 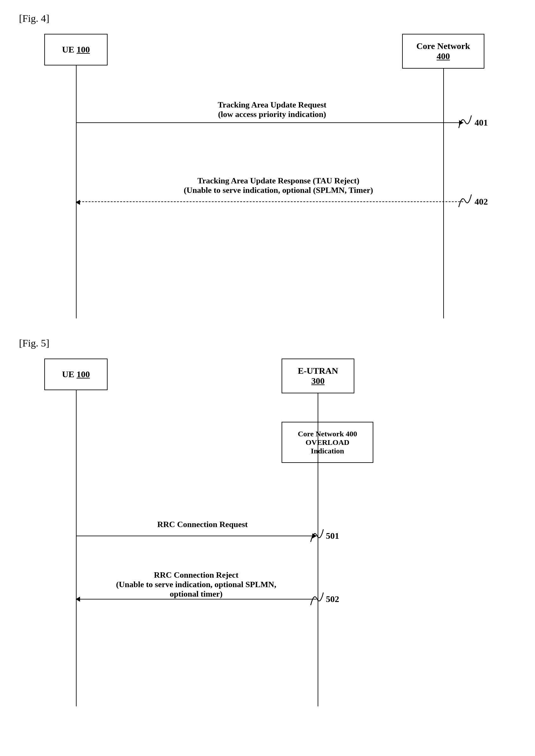 What do you see at coordinates (443, 56) in the screenshot?
I see `fig4-cn-number: 400` at bounding box center [443, 56].